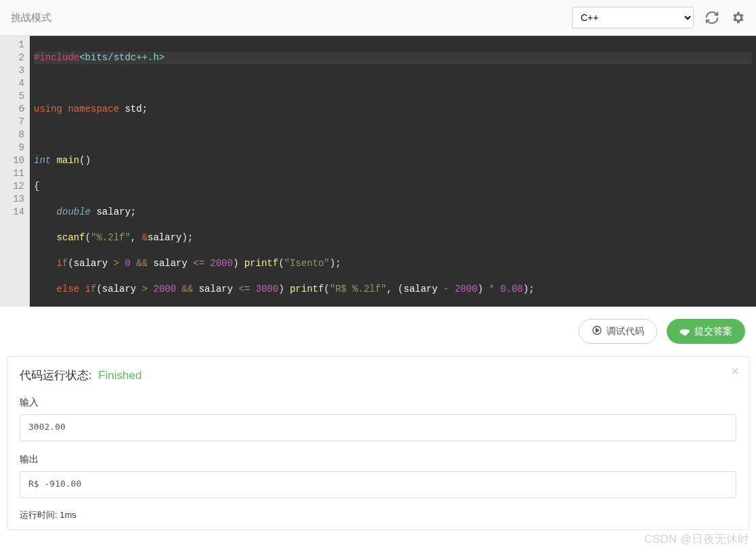 Image resolution: width=756 pixels, height=551 pixels. I want to click on submit-button: 提交答案, so click(706, 332).